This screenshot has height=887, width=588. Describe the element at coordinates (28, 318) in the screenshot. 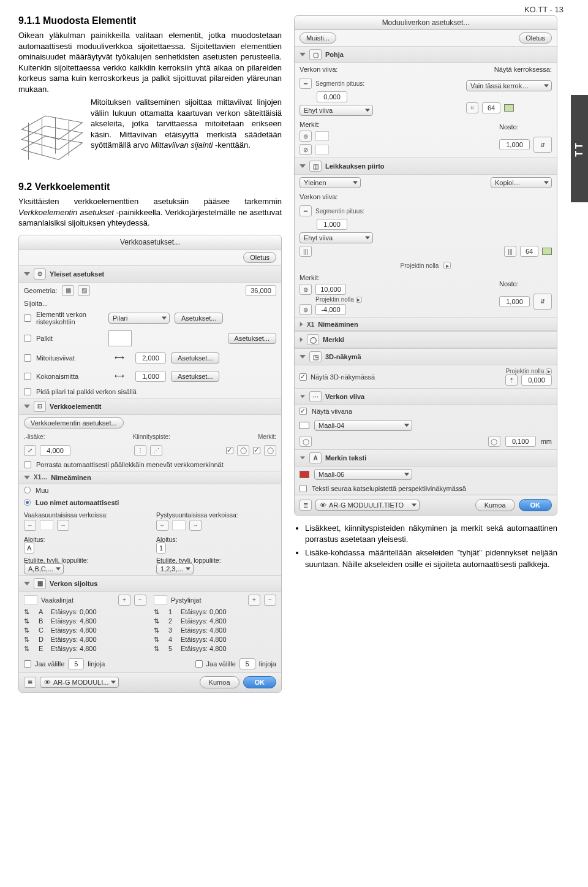

I see `chk-elementit` at that location.